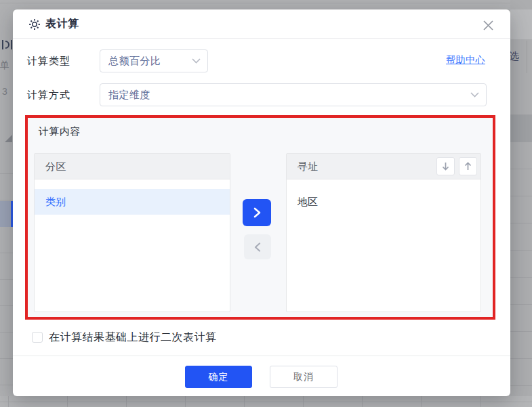 Image resolution: width=532 pixels, height=407 pixels. Describe the element at coordinates (384, 167) in the screenshot. I see `addressing-list-header: 寻址` at that location.